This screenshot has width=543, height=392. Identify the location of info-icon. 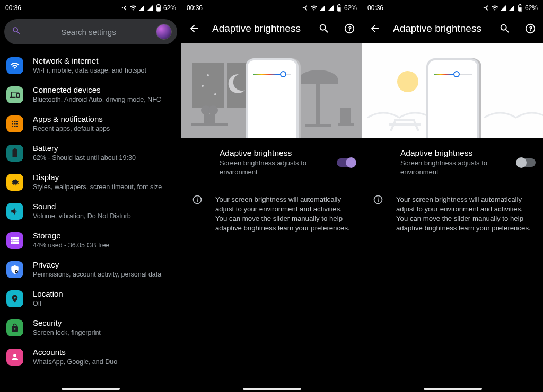
(379, 214).